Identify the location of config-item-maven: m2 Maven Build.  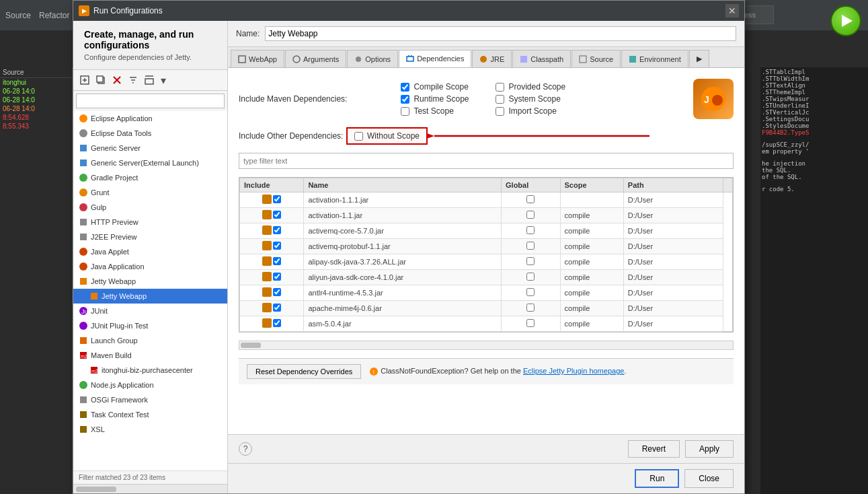
(151, 355).